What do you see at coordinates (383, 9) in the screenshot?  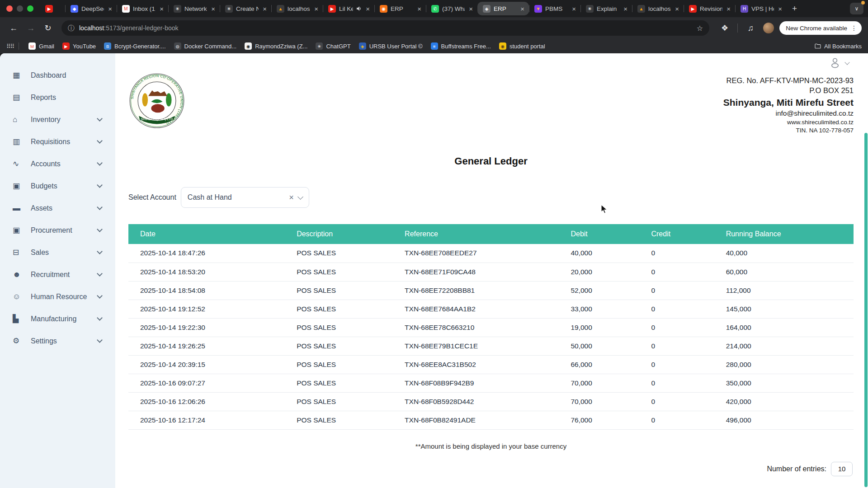 I see `tab-favicon-icon: ◉` at bounding box center [383, 9].